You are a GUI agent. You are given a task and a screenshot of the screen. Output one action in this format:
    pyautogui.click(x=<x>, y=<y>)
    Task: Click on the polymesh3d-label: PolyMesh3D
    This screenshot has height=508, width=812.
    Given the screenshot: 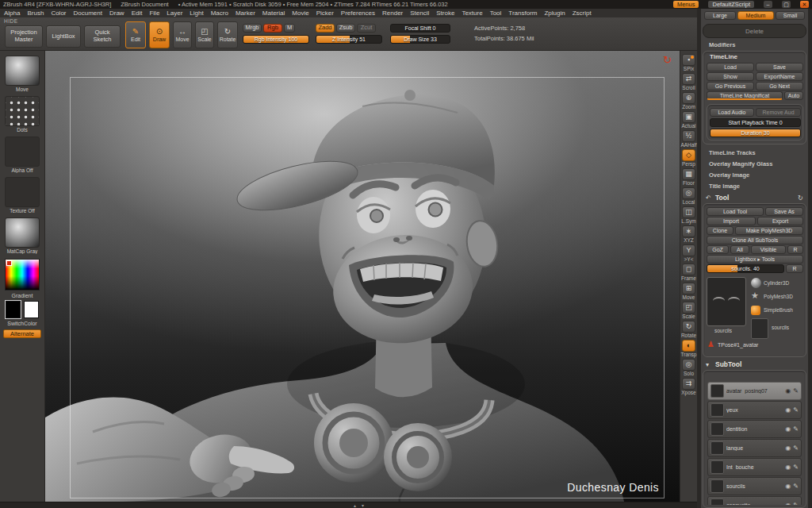 What is the action you would take?
    pyautogui.click(x=779, y=297)
    